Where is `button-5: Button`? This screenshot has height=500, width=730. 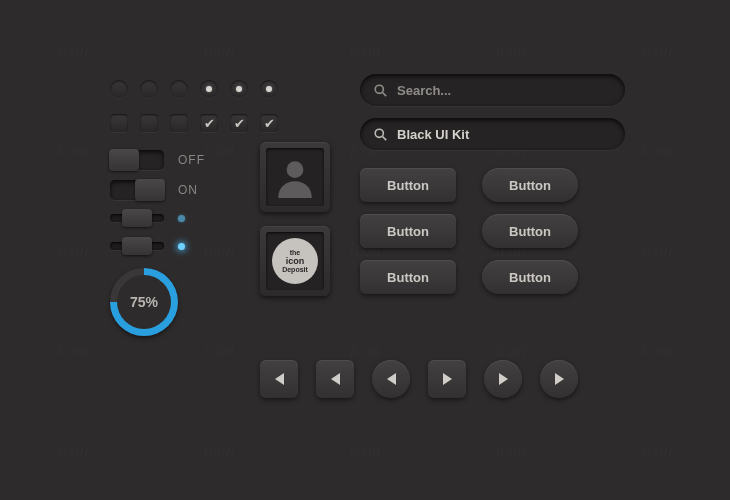
button-5: Button is located at coordinates (408, 277).